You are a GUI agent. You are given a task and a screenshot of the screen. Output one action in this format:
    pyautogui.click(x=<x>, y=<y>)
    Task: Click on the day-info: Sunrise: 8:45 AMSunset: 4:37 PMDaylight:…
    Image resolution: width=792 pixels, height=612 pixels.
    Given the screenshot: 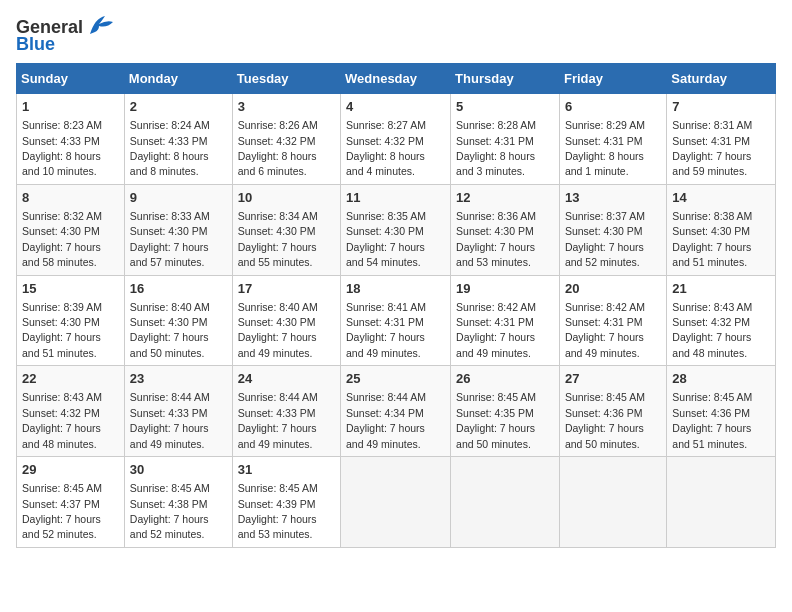 What is the action you would take?
    pyautogui.click(x=62, y=511)
    